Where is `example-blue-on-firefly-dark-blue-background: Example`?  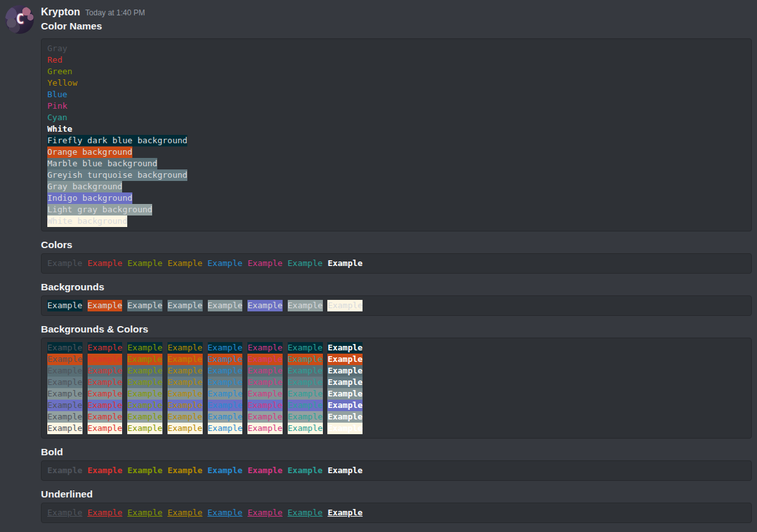
example-blue-on-firefly-dark-blue-background: Example is located at coordinates (225, 348).